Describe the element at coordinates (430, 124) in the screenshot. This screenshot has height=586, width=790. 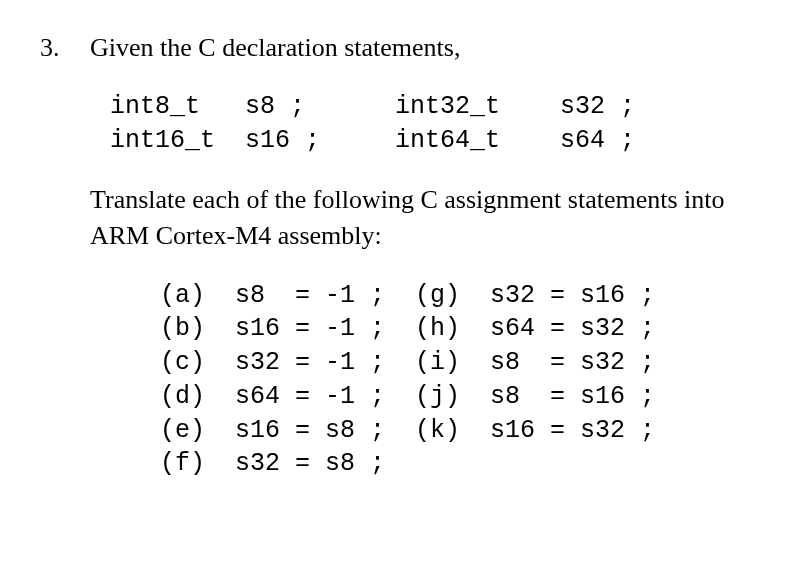
I see `declaration-code: int8_t s8 ; int32_t s32 ; int16_t s16 ; …` at that location.